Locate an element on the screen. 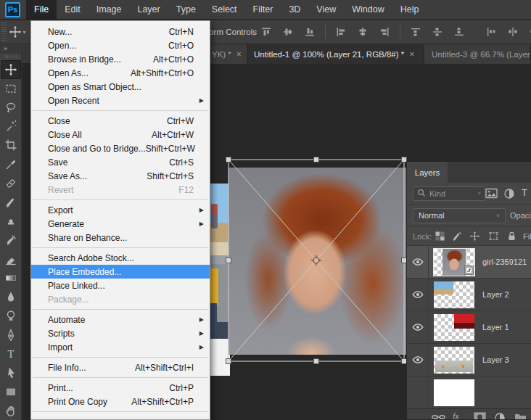  distribute-vcenter-icon is located at coordinates (437, 32).